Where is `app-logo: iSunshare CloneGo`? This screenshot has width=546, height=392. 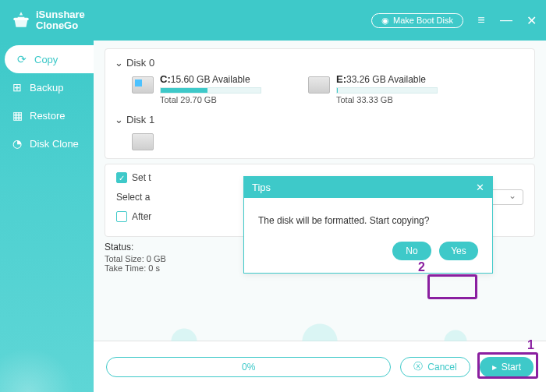 app-logo: iSunshare CloneGo is located at coordinates (48, 20).